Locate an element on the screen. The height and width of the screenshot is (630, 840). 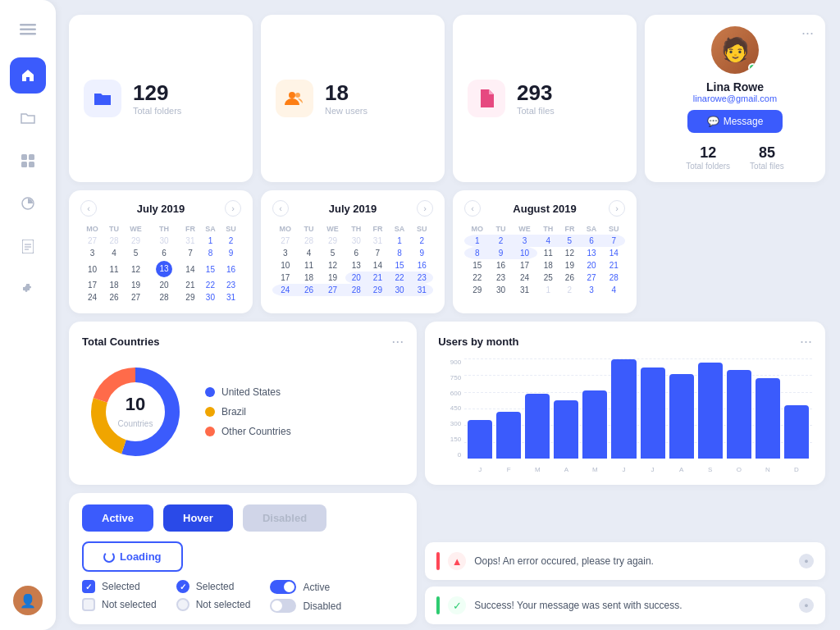
stat-label-folders: Total folders is located at coordinates (158, 111).